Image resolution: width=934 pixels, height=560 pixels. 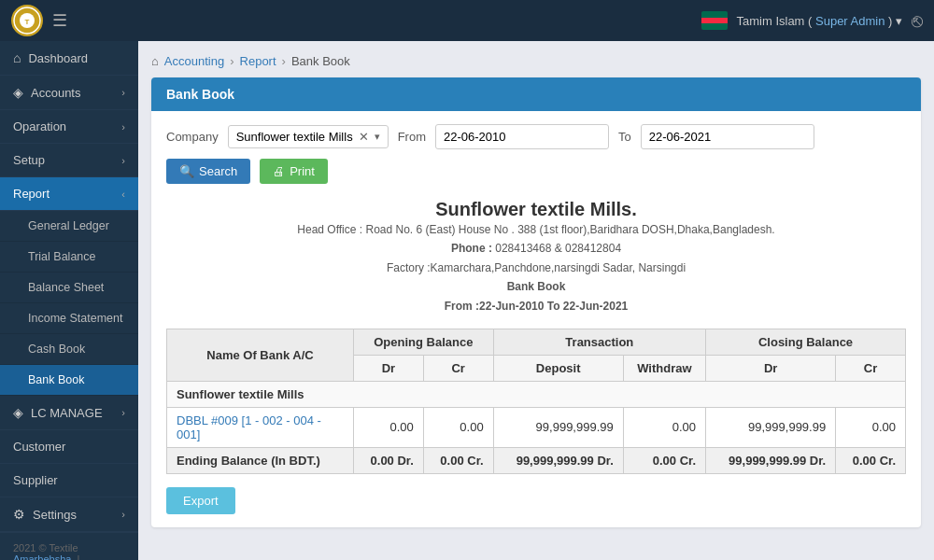 What do you see at coordinates (123, 194) in the screenshot?
I see `chevron-icon: ‹` at bounding box center [123, 194].